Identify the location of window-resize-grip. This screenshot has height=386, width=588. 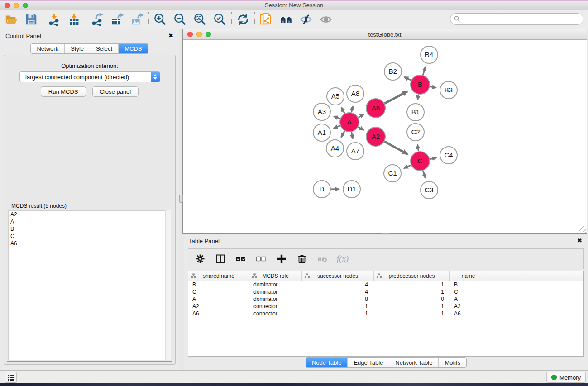
(583, 229).